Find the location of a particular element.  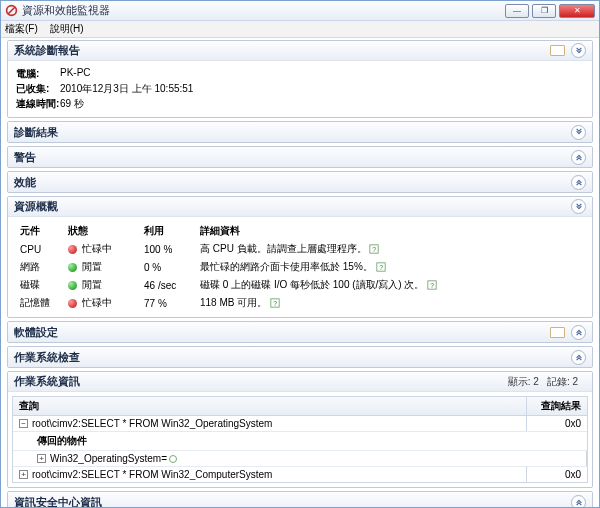

cell-util: 100 % is located at coordinates (168, 249).